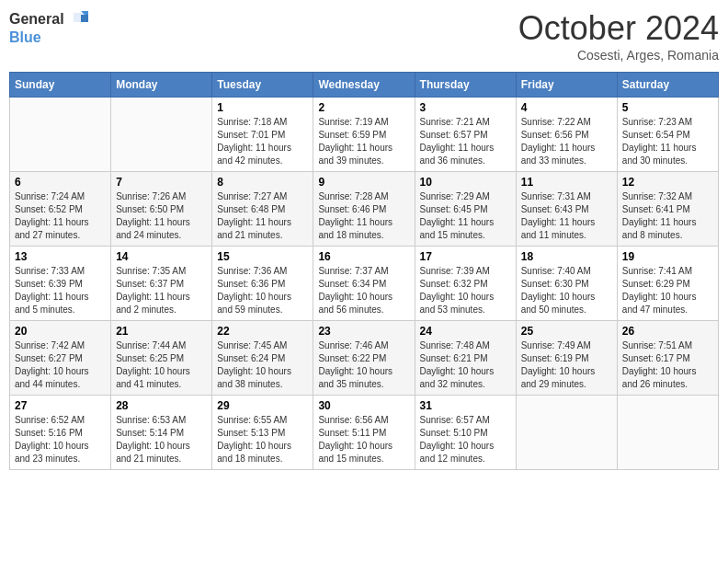 The height and width of the screenshot is (563, 728). I want to click on calendar-cell: 22 Sunrise: 7:45 AMSunset: 6:24 PMDaylig…, so click(263, 359).